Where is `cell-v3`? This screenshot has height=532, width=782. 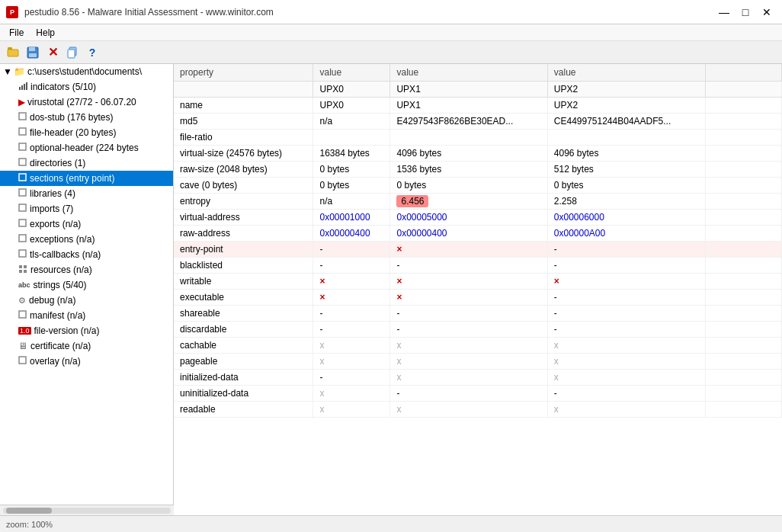
cell-v3 is located at coordinates (627, 137).